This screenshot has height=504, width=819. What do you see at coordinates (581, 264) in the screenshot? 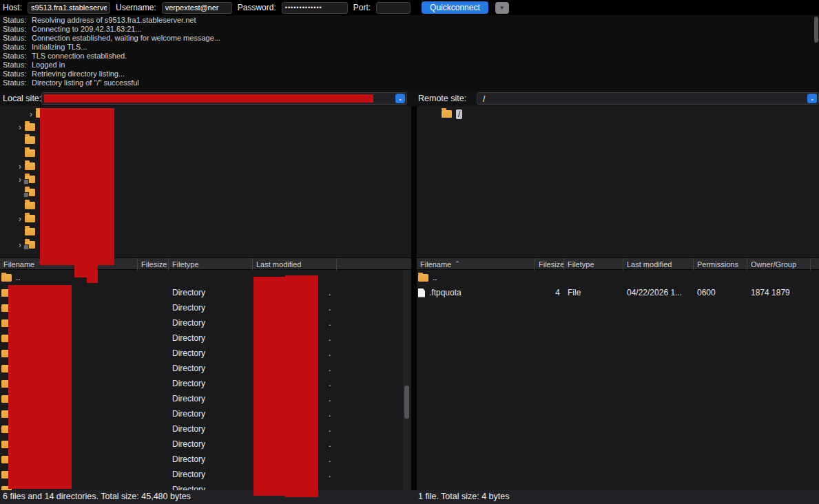
I see `column-header-label: Filetype` at bounding box center [581, 264].